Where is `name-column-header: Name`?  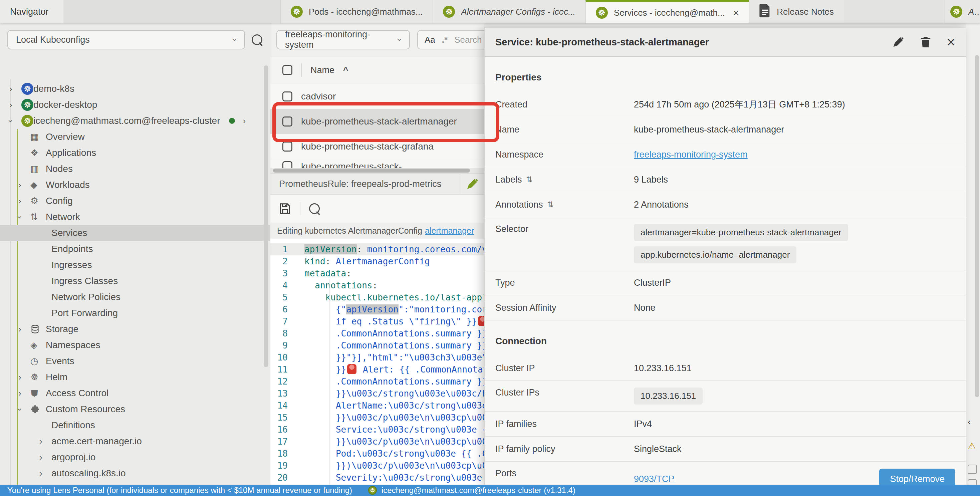
name-column-header: Name is located at coordinates (323, 70).